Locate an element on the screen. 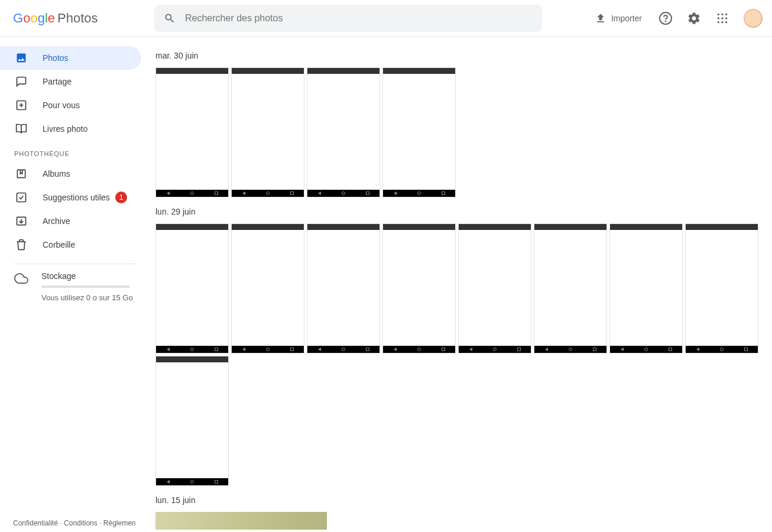 The width and height of the screenshot is (772, 532). storage-text: Vous utilisez 0 o sur 15 Go is located at coordinates (89, 298).